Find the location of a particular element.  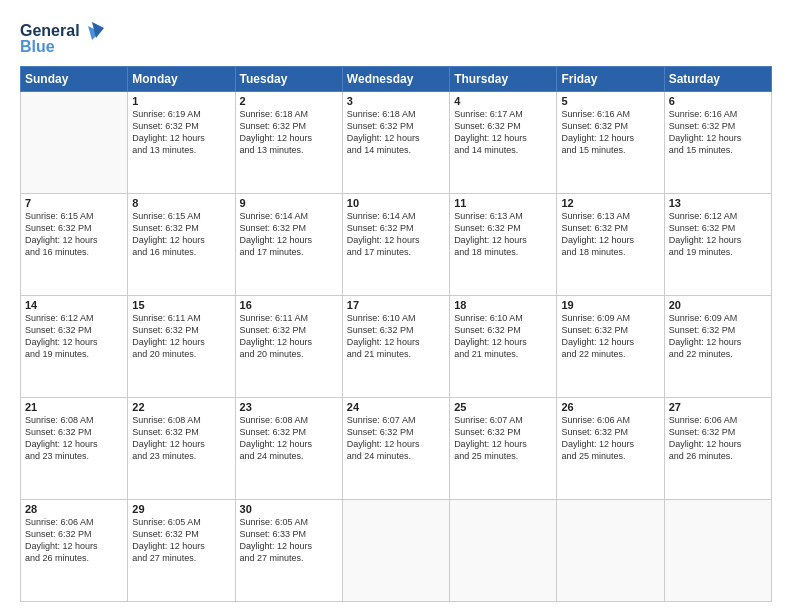

calendar-cell: 8Sunrise: 6:15 AM Sunset: 6:32 PM Daylig… is located at coordinates (182, 245).